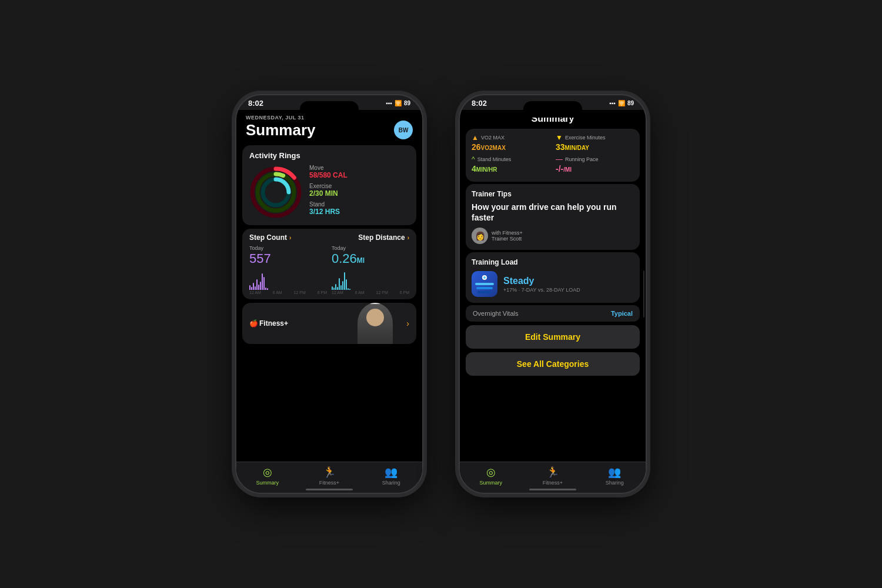 The height and width of the screenshot is (588, 882). I want to click on tab-bar-2: ◎ Summary 🏃 Fitness+ 👥 Sharing, so click(553, 477).